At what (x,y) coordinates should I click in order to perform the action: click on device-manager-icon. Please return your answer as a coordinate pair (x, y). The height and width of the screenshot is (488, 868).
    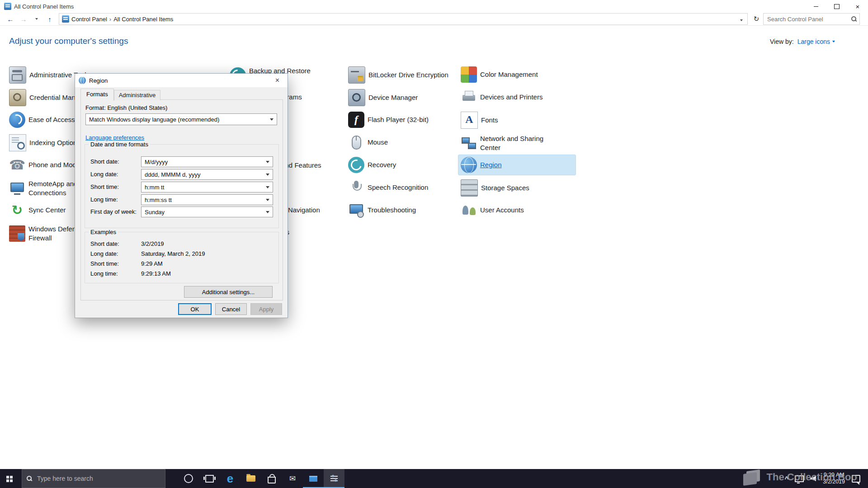
    Looking at the image, I should click on (357, 98).